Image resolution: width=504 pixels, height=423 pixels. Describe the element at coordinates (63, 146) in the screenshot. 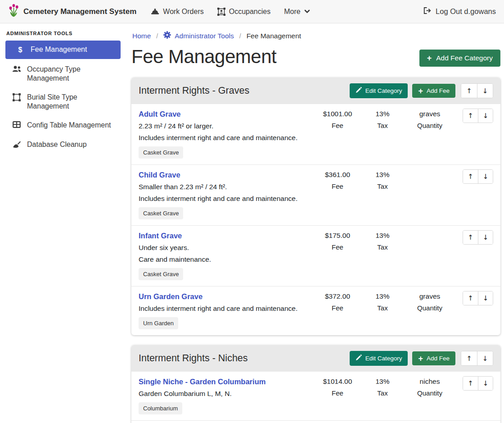

I see `sidebar-item-database-cleanup: Database Cleanup` at that location.